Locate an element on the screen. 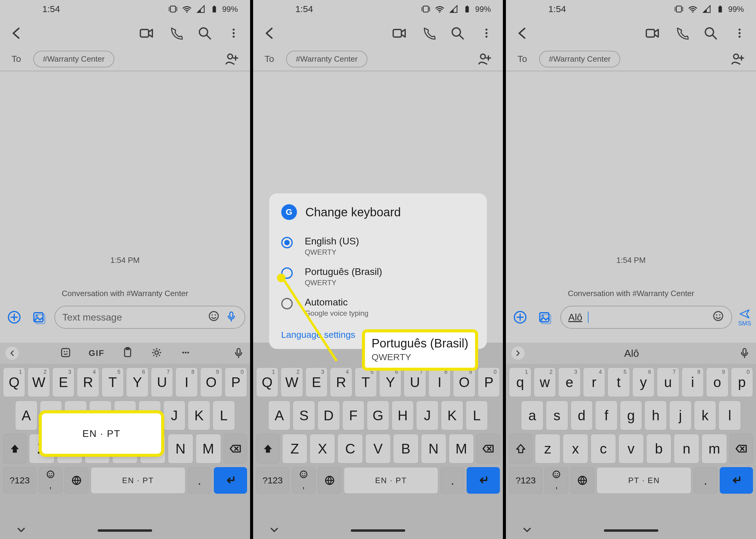 The height and width of the screenshot is (539, 756). spacebar: PT · EN is located at coordinates (644, 480).